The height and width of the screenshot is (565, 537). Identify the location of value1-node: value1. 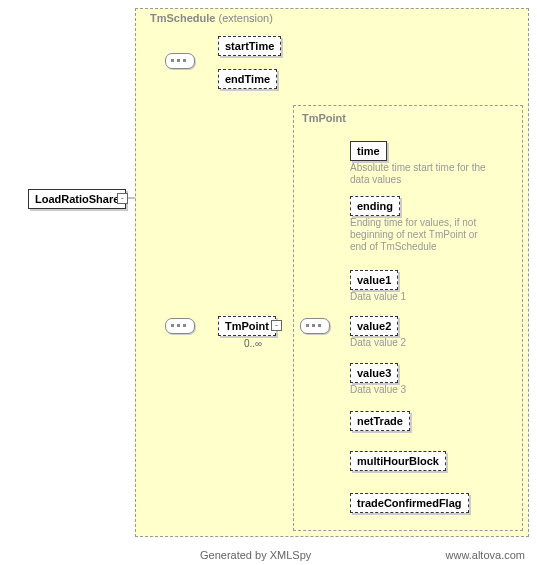
(374, 280).